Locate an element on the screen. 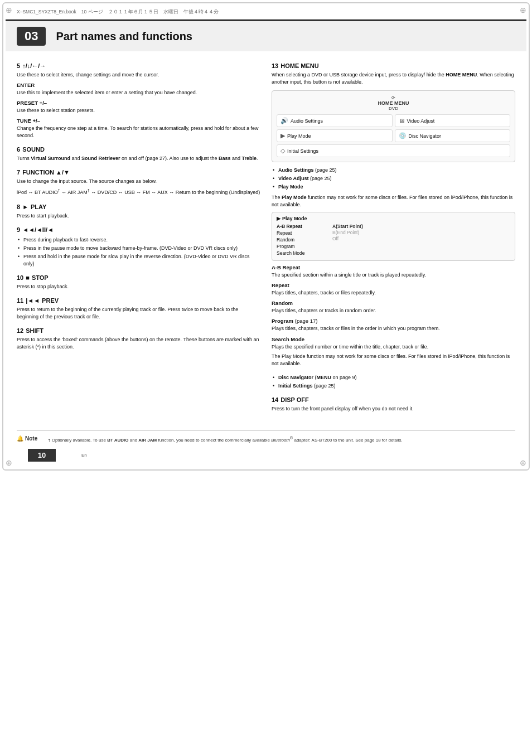 The image size is (532, 756). page-number: 10 is located at coordinates (42, 455).